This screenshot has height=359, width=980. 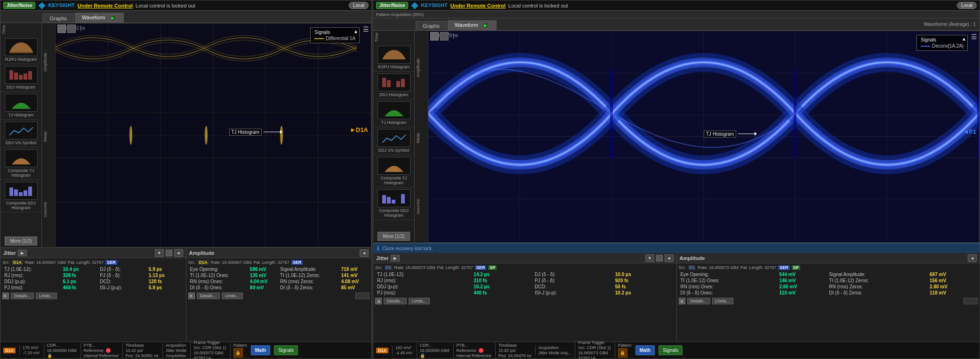 I want to click on sidebar-item-tj-1: TJ Histogram, so click(x=21, y=106).